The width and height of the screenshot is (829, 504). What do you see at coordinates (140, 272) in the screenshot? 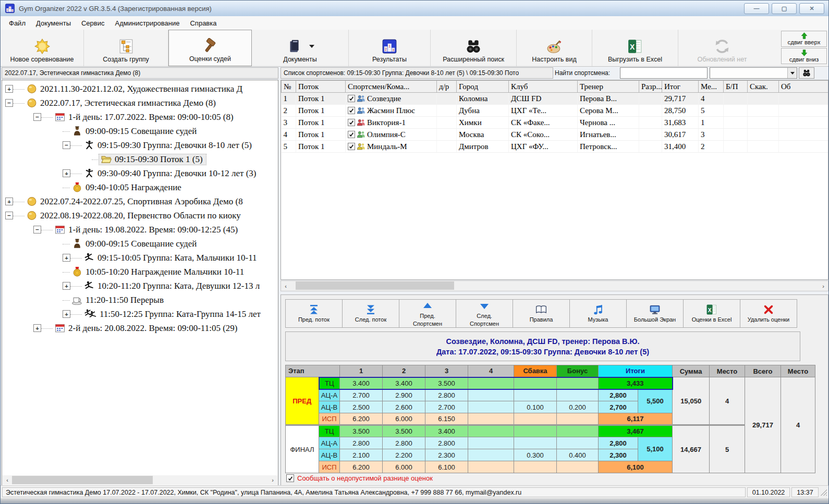
I see `tree-item: 10:05-10:20 Награждение Мальчики 10-11` at bounding box center [140, 272].